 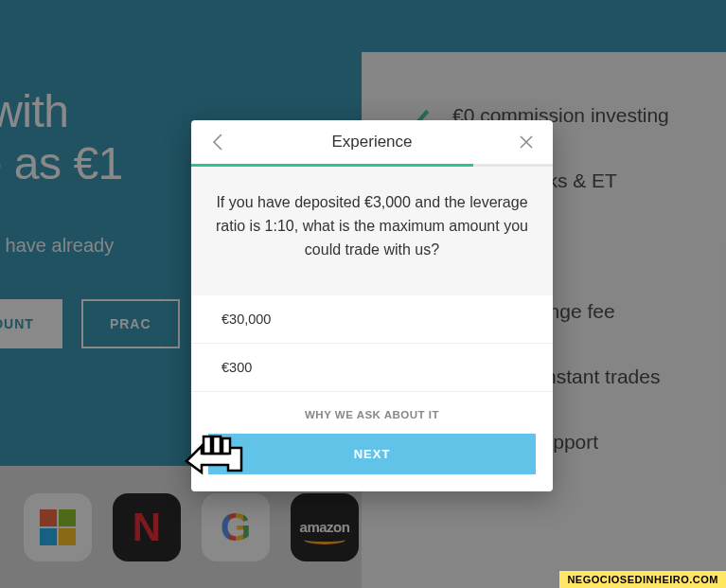 What do you see at coordinates (372, 231) in the screenshot?
I see `modal-question: If you have deposited €3,000 and the lev…` at bounding box center [372, 231].